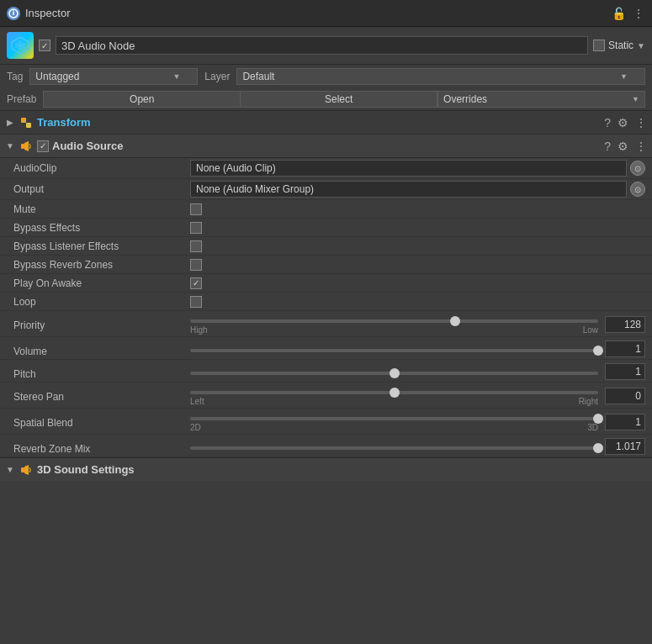 Image resolution: width=652 pixels, height=644 pixels. I want to click on stereo-pan-value-field, so click(625, 396).